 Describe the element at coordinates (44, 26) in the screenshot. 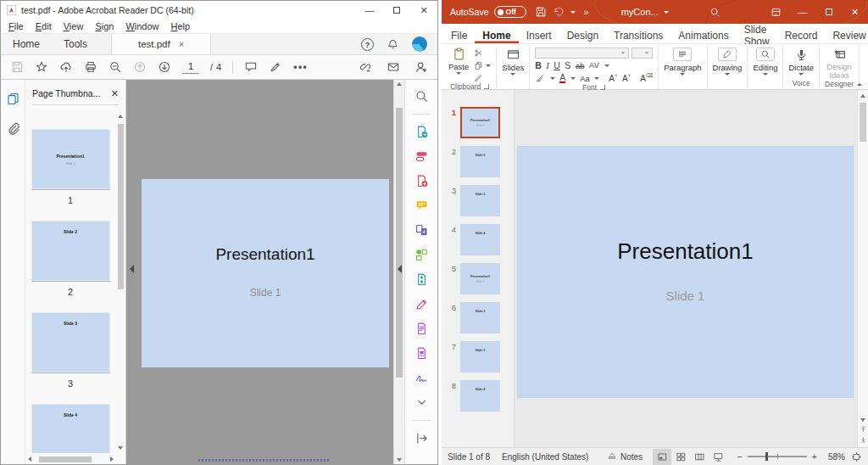

I see `menu-edit: Edit` at that location.